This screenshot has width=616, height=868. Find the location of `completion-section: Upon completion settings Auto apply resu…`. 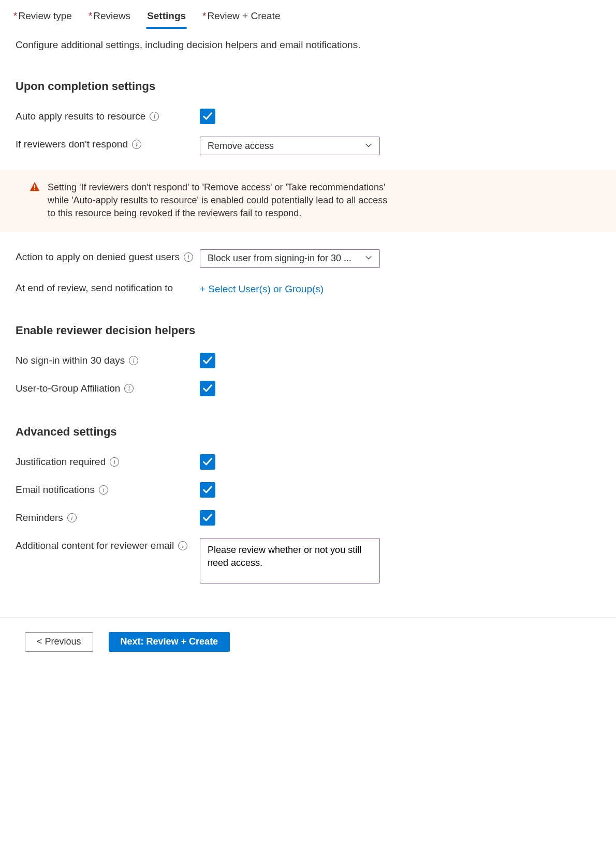

completion-section: Upon completion settings Auto apply resu… is located at coordinates (308, 117).